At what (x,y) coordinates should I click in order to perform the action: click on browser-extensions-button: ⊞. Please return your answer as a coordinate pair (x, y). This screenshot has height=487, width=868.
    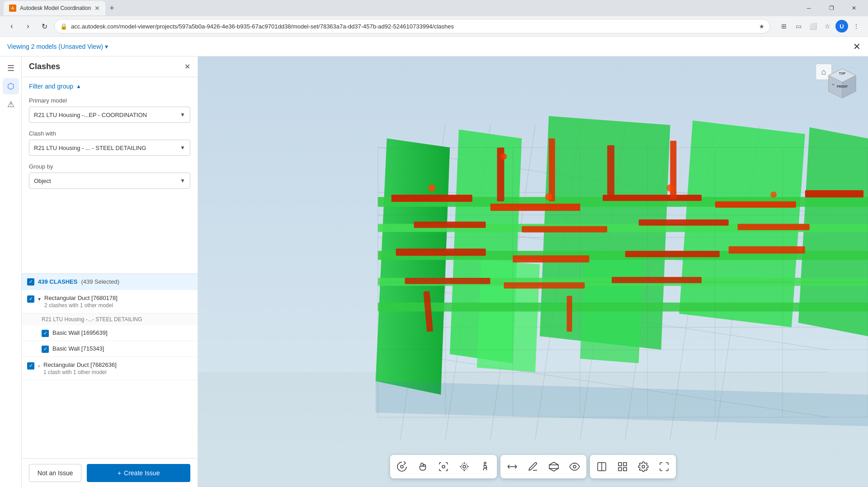
    Looking at the image, I should click on (784, 26).